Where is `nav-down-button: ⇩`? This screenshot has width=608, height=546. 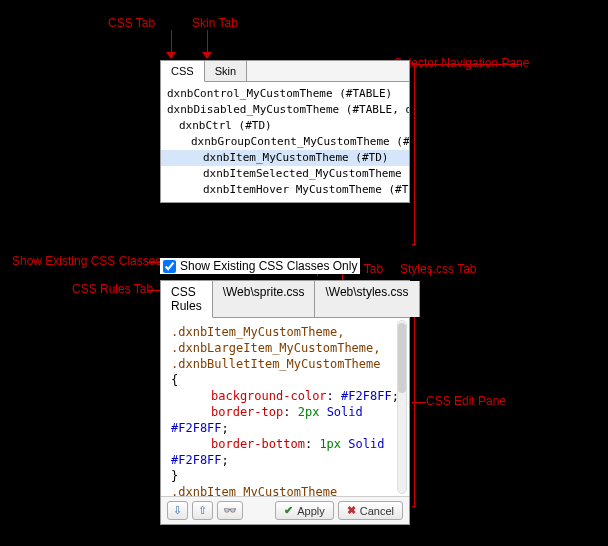 nav-down-button: ⇩ is located at coordinates (178, 510).